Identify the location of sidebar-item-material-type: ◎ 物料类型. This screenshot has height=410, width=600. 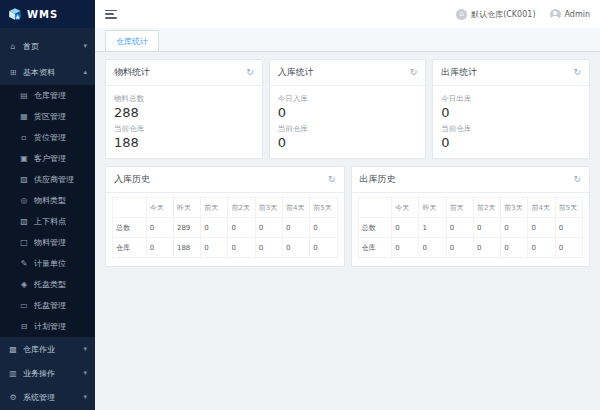
(48, 200).